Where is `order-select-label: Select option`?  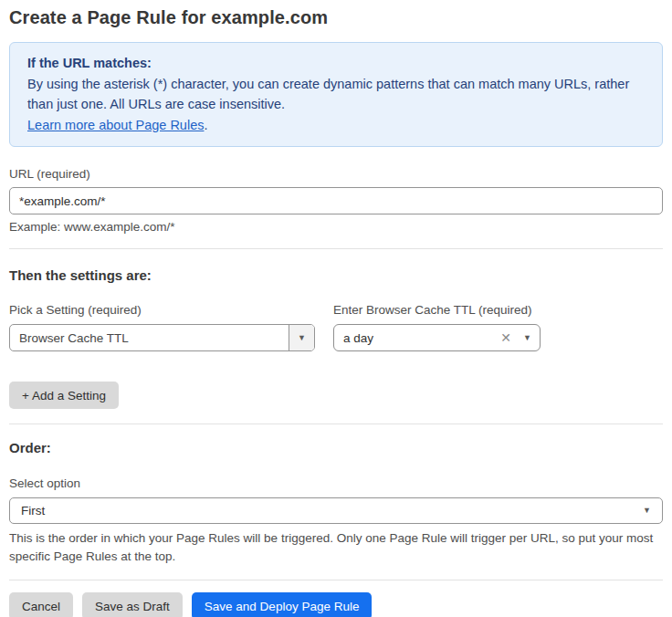 order-select-label: Select option is located at coordinates (336, 484).